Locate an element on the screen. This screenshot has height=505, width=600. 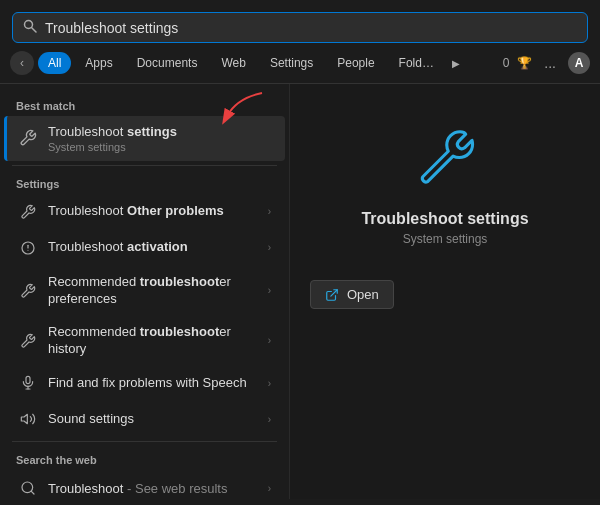
filter-tabs: ‹ All Apps Documents Web Settings People… is located at coordinates (300, 64).